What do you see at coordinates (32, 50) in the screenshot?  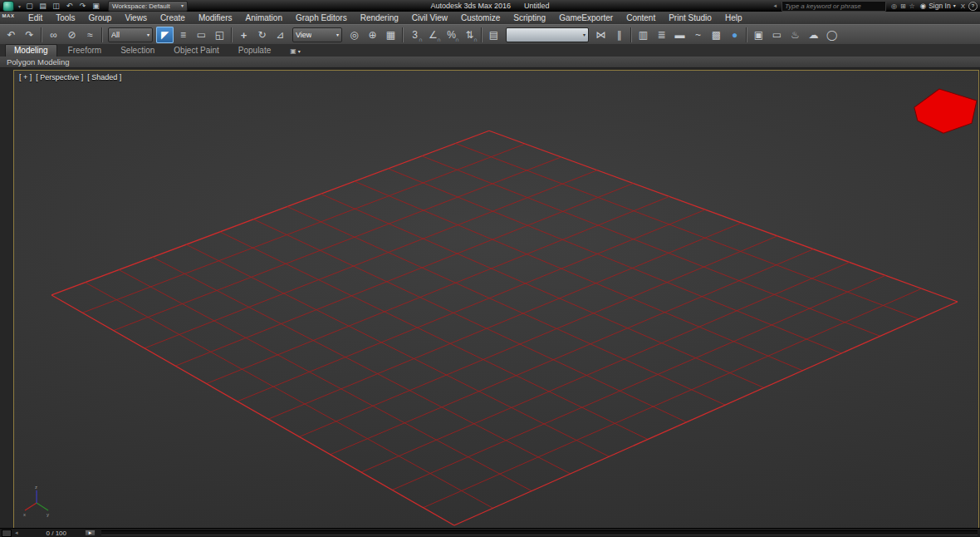 I see `tab-modeling: Modeling` at bounding box center [32, 50].